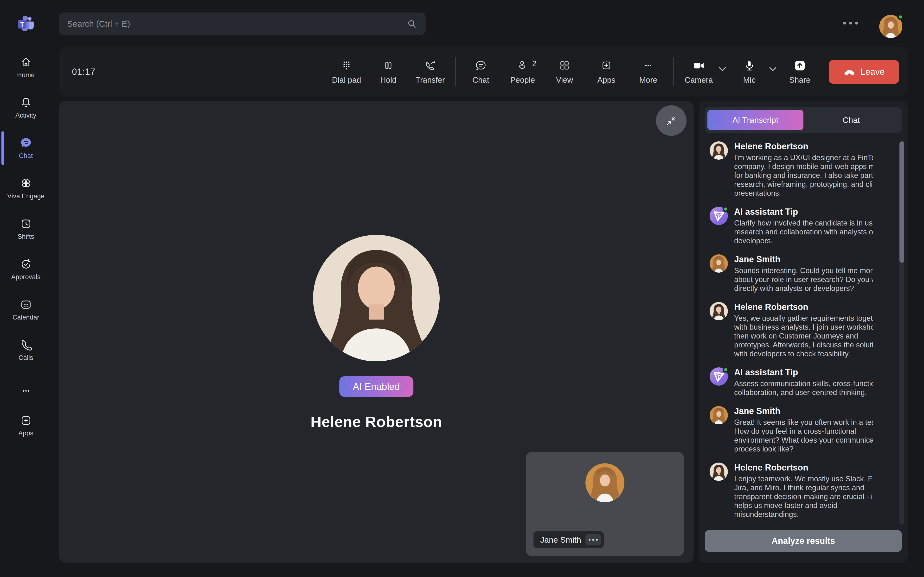 This screenshot has width=924, height=577. I want to click on sidebar-item-viva-engage: Viva Engage, so click(26, 189).